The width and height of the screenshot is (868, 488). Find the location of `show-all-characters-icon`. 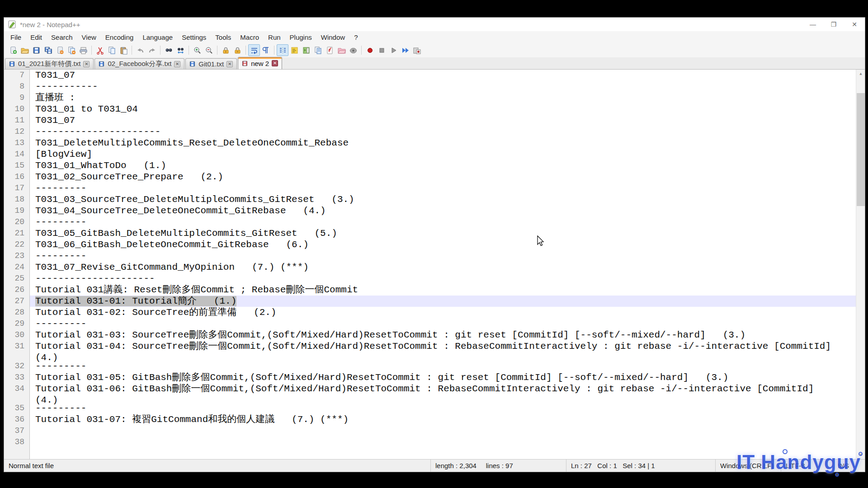

show-all-characters-icon is located at coordinates (266, 50).